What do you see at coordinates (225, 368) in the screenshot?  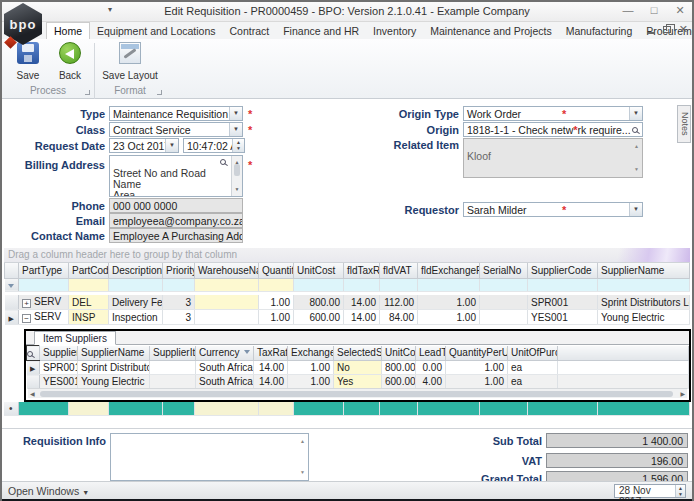 I see `cell-currency: South African Rand` at bounding box center [225, 368].